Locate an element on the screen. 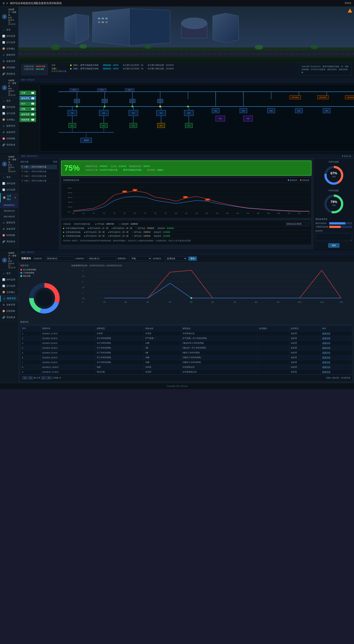 This screenshot has width=354, height=644. sidebar2-realtime: 📊实时监测 is located at coordinates (9, 107).